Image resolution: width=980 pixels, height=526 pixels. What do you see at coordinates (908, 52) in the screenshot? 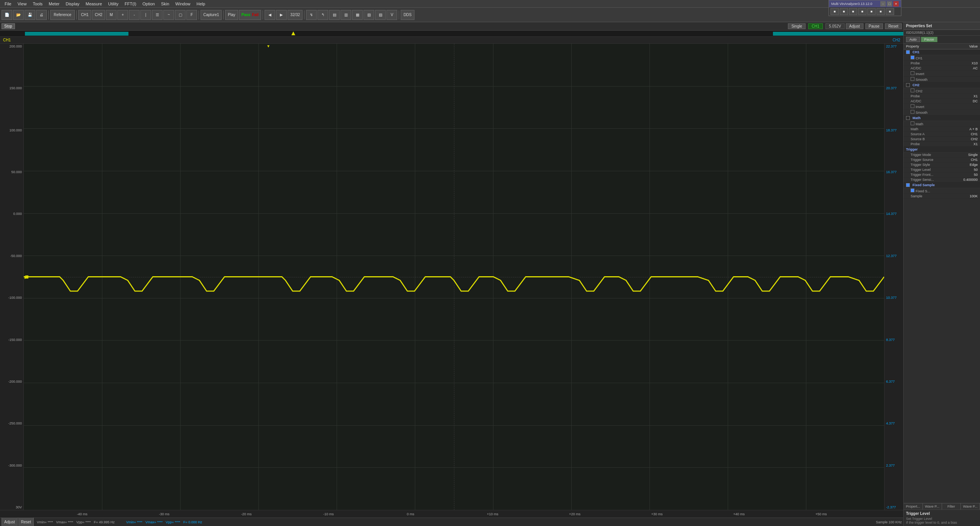
I see `ch1-section-check` at bounding box center [908, 52].